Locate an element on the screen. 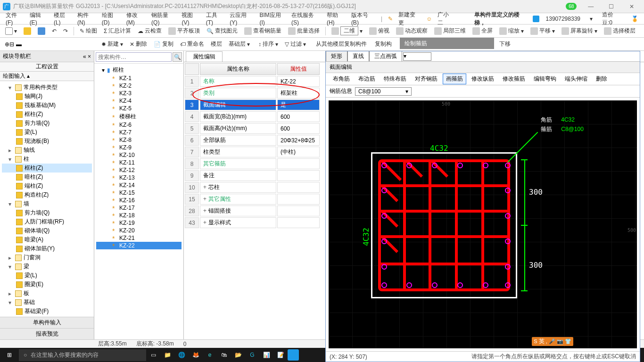  nav-draw-input: 绘图输入 ▴ is located at coordinates (47, 76).